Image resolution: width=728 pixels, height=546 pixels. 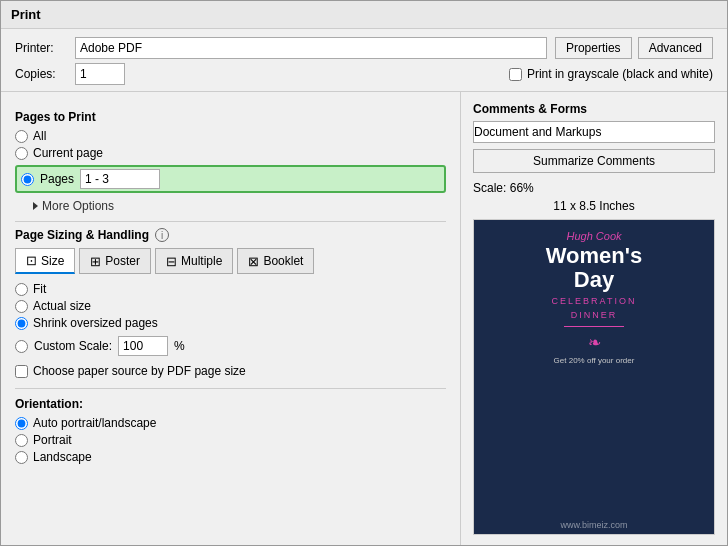 What do you see at coordinates (364, 15) in the screenshot?
I see `title-bar: Print` at bounding box center [364, 15].